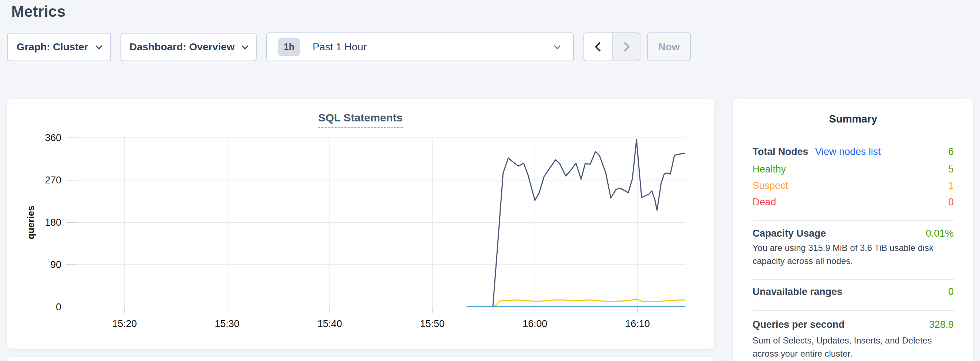 This screenshot has height=361, width=980. Describe the element at coordinates (853, 292) in the screenshot. I see `unavailable-ranges-row: Unavailable ranges 0` at that location.